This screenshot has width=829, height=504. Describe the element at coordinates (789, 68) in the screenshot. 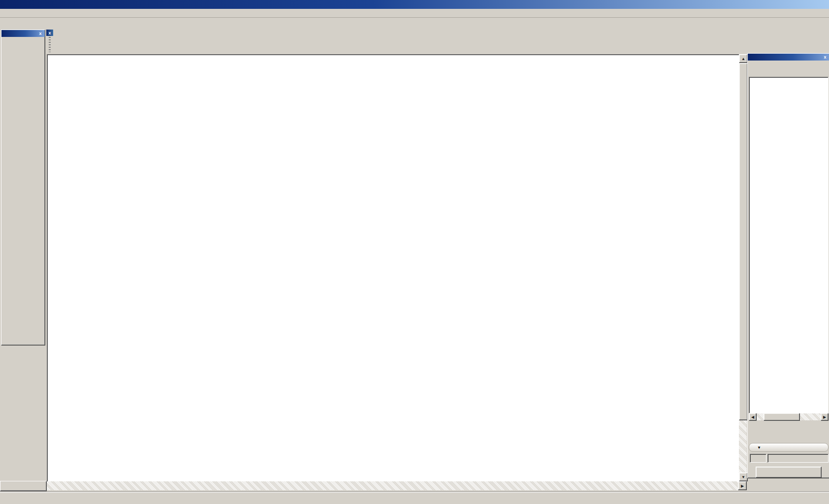

I see `navigator-toolbar` at that location.